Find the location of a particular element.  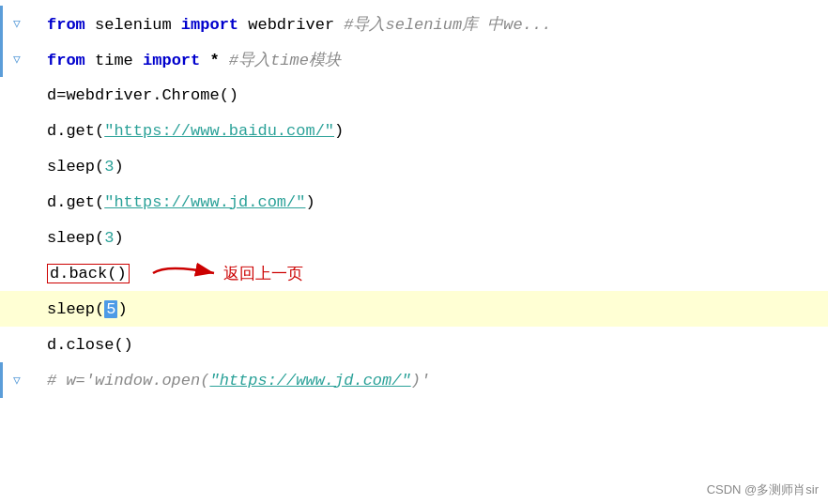

gutter-1: ▽ is located at coordinates (19, 23).